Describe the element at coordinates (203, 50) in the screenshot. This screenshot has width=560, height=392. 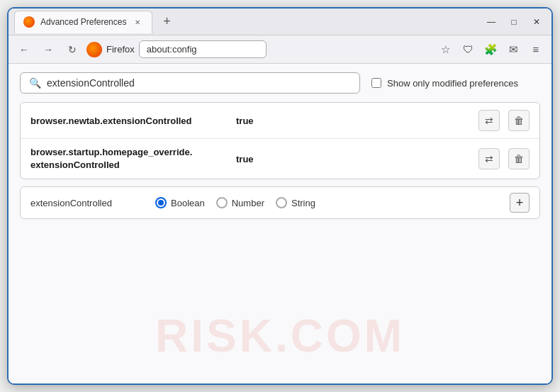
I see `address-bar: about:config` at that location.